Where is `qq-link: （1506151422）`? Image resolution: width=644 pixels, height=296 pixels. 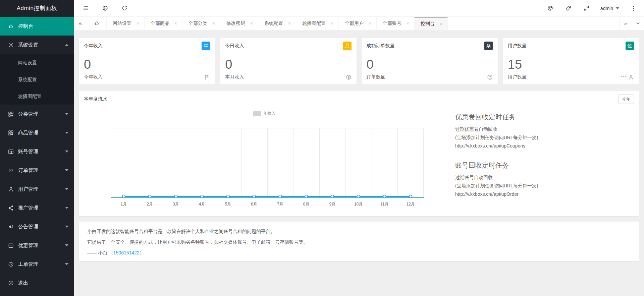
qq-link: （1506151422） is located at coordinates (126, 253).